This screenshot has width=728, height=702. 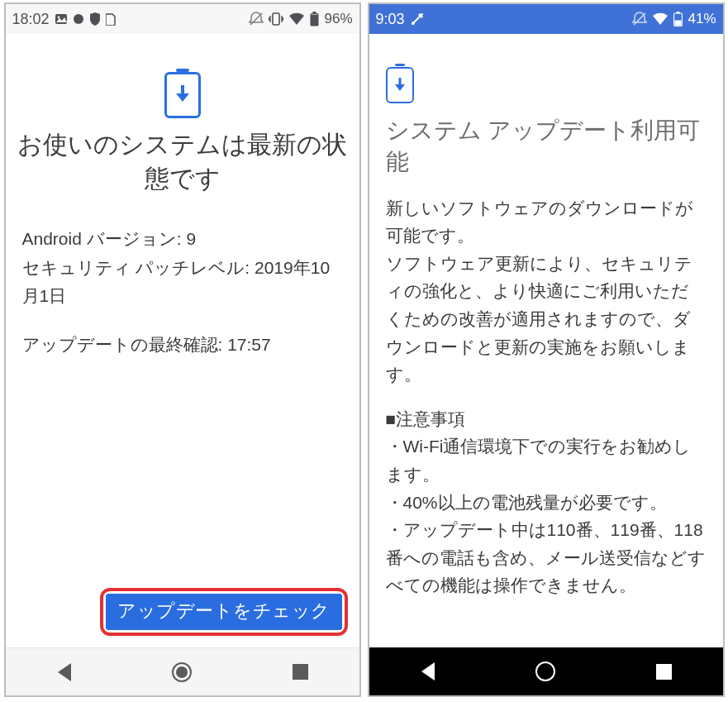 What do you see at coordinates (546, 460) in the screenshot?
I see `note-item: ・Wi-Fi通信環境下での実行をお勧めします。` at bounding box center [546, 460].